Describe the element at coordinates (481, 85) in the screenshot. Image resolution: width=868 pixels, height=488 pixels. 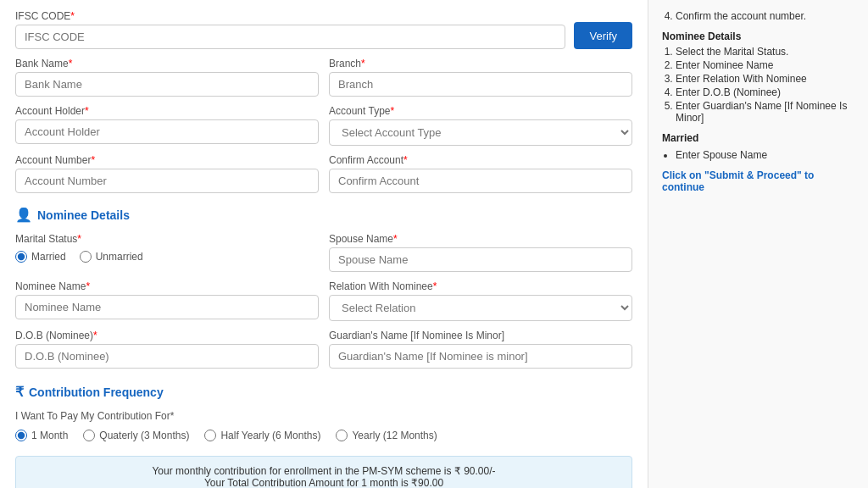
I see `branch-input` at that location.